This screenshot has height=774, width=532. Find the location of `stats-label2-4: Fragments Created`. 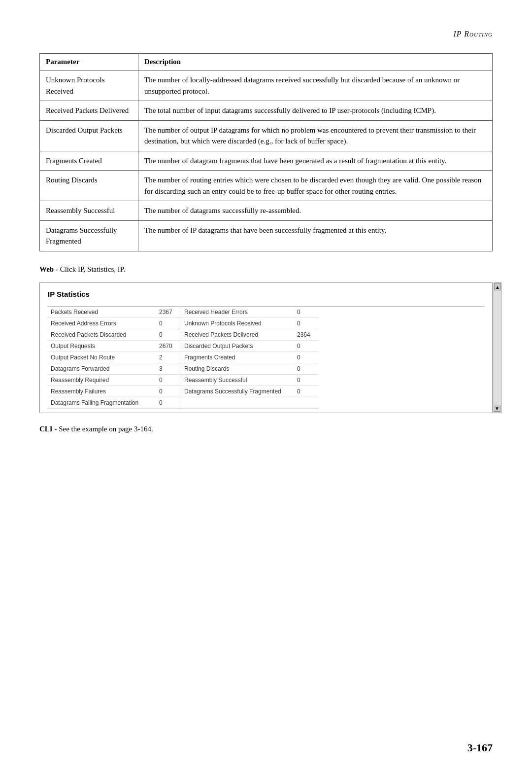

stats-label2-4: Fragments Created is located at coordinates (237, 358).